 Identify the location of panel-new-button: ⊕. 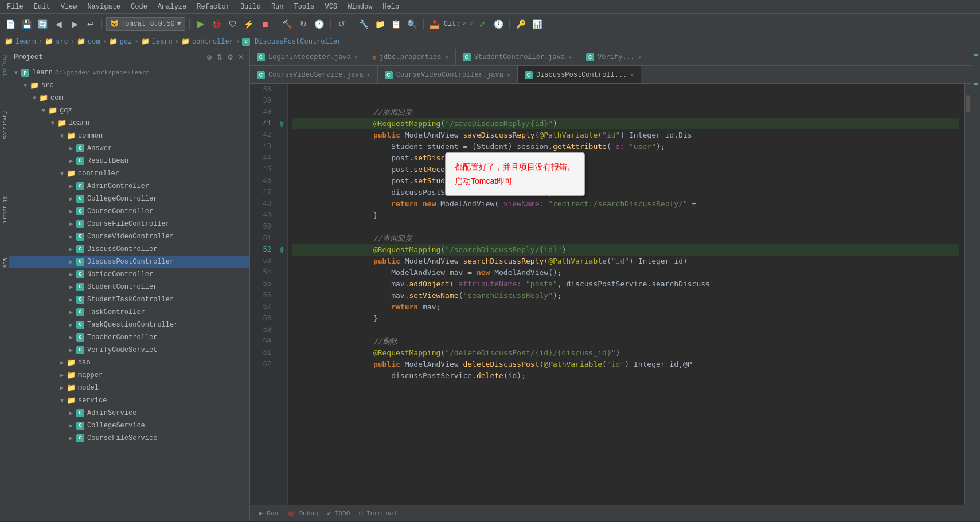
(209, 57).